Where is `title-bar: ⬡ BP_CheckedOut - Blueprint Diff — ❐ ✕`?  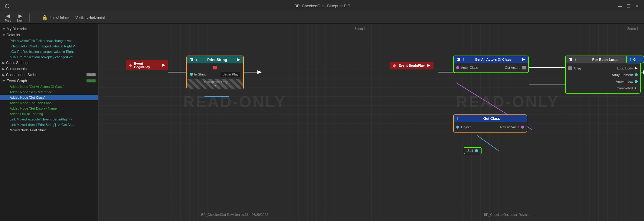 title-bar: ⬡ BP_CheckedOut - Blueprint Diff — ❐ ✕ is located at coordinates (322, 6).